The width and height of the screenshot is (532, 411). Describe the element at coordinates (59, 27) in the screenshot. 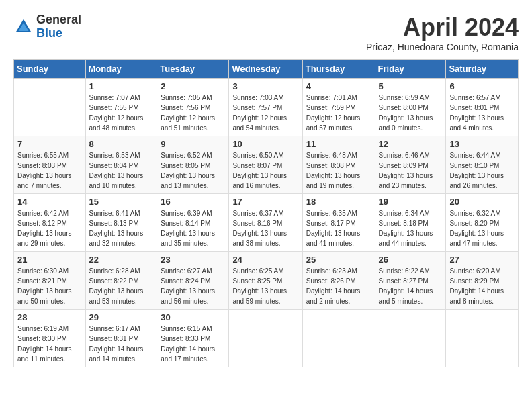

I see `logo-text: General Blue` at that location.